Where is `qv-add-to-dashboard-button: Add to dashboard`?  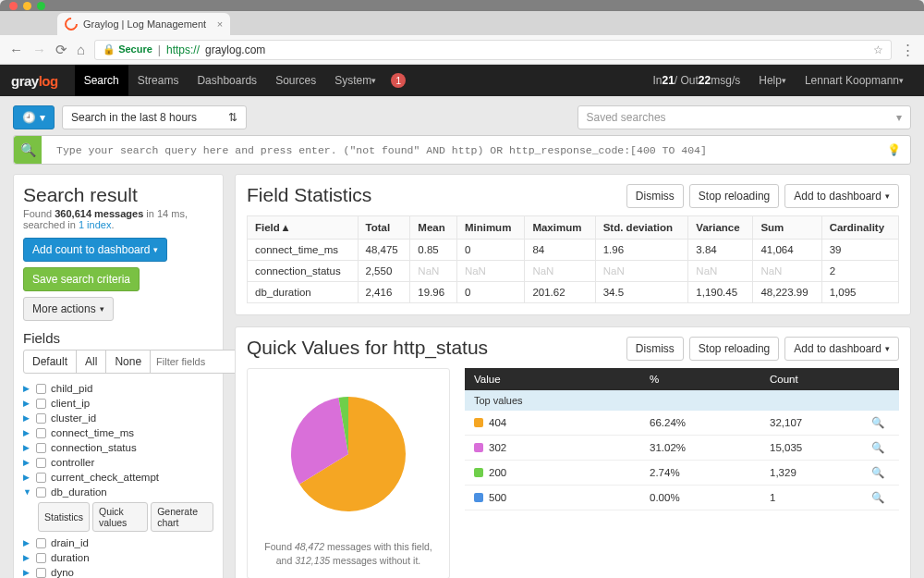
qv-add-to-dashboard-button: Add to dashboard is located at coordinates (842, 349).